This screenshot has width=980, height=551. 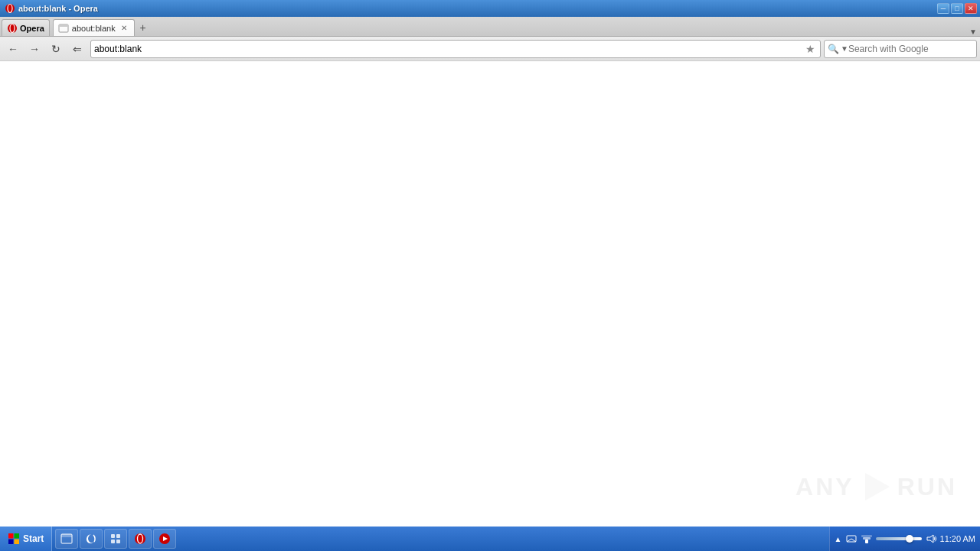 What do you see at coordinates (899, 539) in the screenshot?
I see `volume-slider` at bounding box center [899, 539].